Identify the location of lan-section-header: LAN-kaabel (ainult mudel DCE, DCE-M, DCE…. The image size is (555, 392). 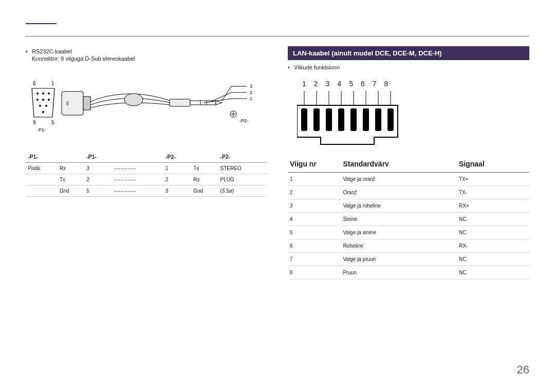
(409, 53).